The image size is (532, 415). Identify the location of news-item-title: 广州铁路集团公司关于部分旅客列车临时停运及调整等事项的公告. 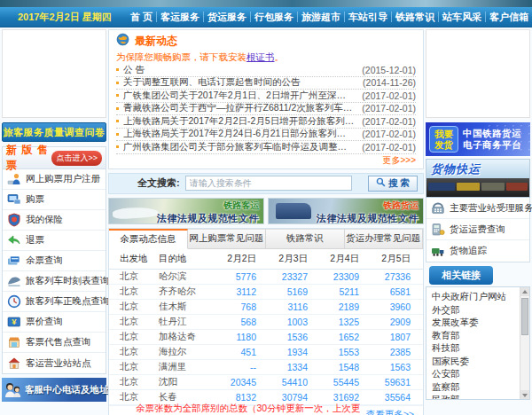
(239, 147).